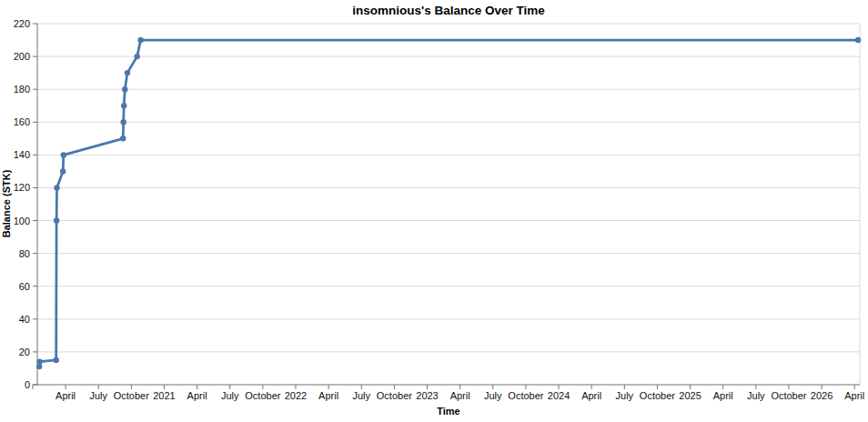 The image size is (868, 422). I want to click on x-tick-label: 2021, so click(164, 396).